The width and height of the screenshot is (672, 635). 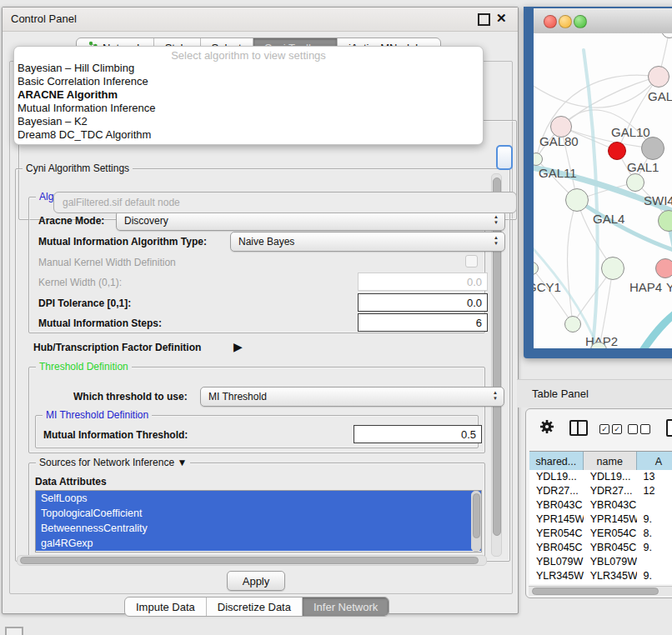 What do you see at coordinates (248, 95) in the screenshot?
I see `algorithm-option: ARACNE Algorithm` at bounding box center [248, 95].